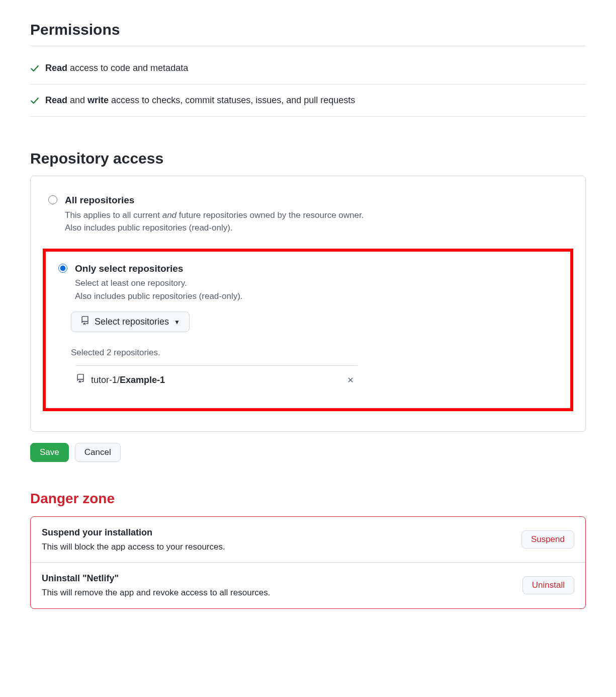  What do you see at coordinates (159, 269) in the screenshot?
I see `radio-only-label: Only select repositories` at bounding box center [159, 269].